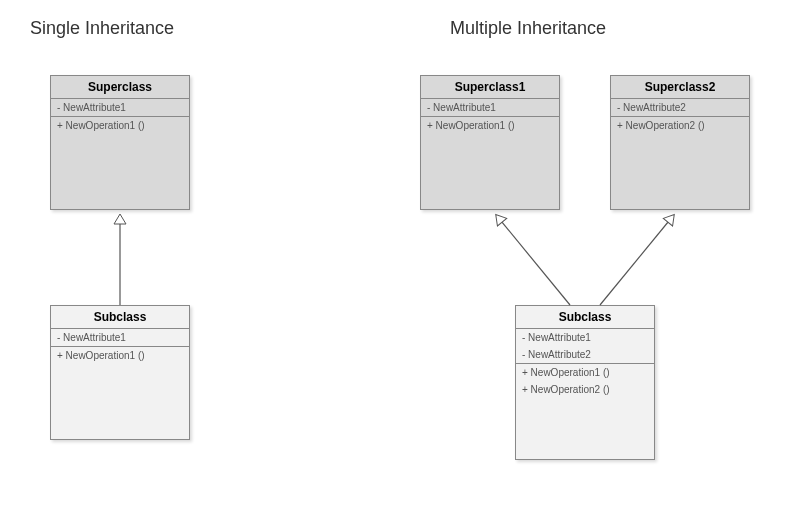 Image resolution: width=790 pixels, height=510 pixels. Describe the element at coordinates (680, 142) in the screenshot. I see `class-box-superclass2: Superclass2 - NewAttribute2 + NewOperati…` at that location.